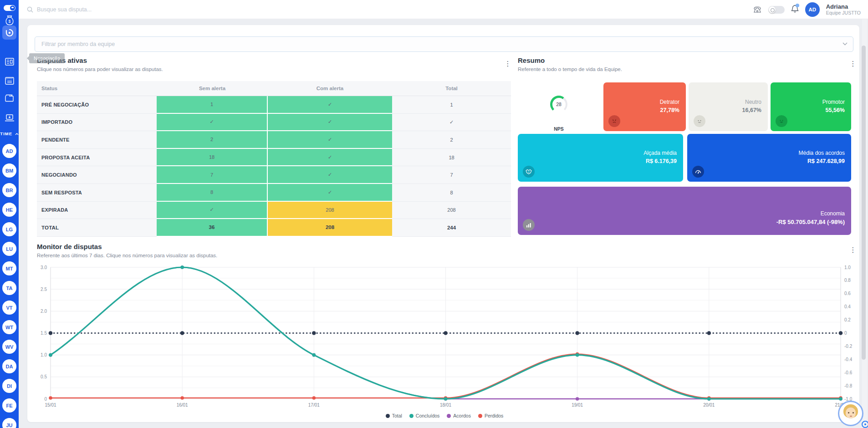 The image size is (868, 428). I want to click on total-cell: ✓, so click(452, 123).